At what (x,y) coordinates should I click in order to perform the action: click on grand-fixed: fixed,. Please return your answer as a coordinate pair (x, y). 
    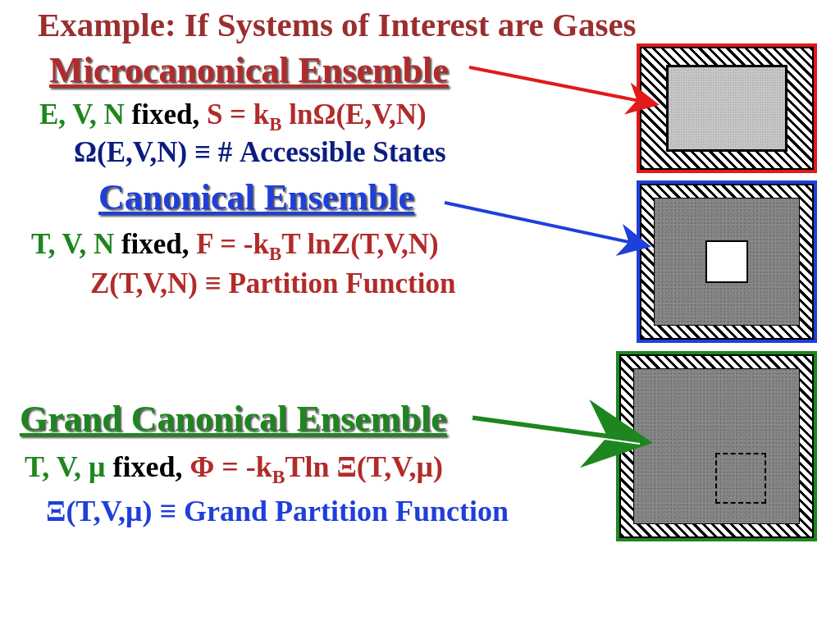
    Looking at the image, I should click on (148, 467).